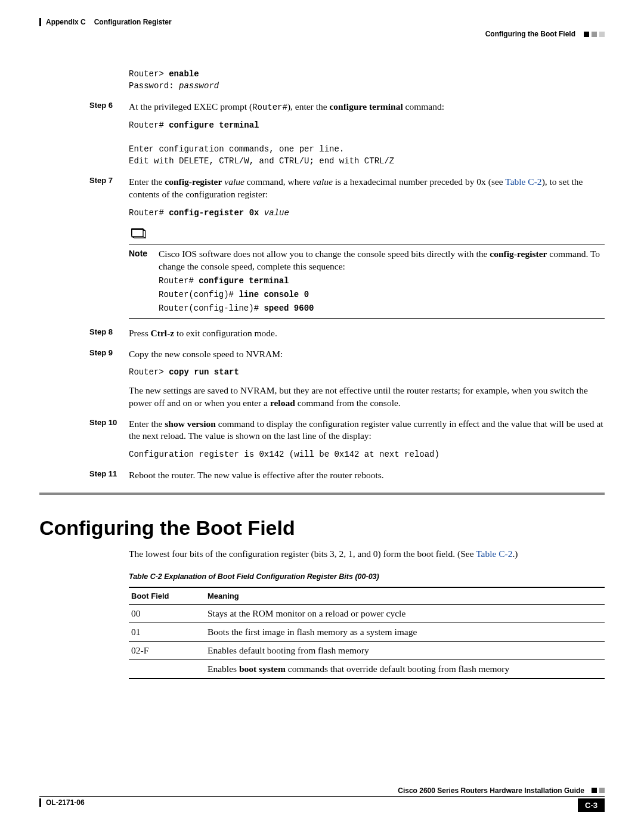 The width and height of the screenshot is (644, 833). Describe the element at coordinates (592, 805) in the screenshot. I see `page-number: C-3` at that location.